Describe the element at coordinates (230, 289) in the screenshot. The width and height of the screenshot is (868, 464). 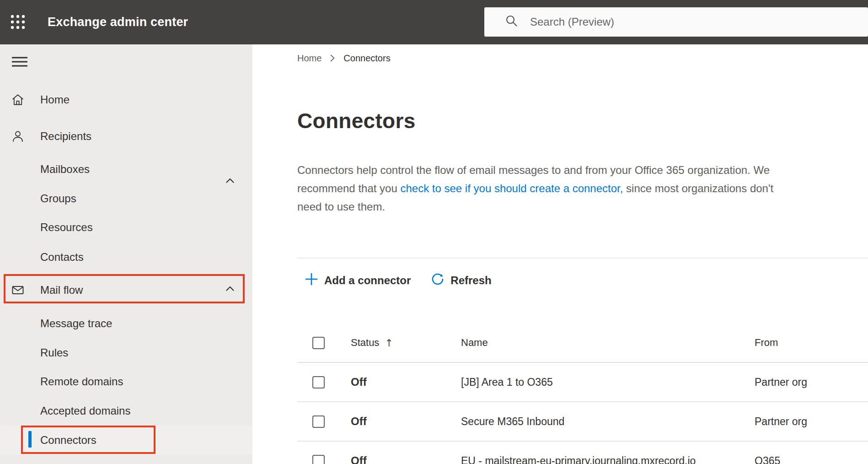
I see `chevron-up-icon` at that location.